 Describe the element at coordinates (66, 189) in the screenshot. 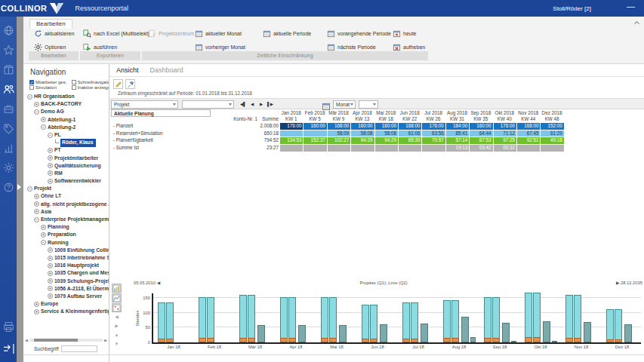

I see `tree-item: −Projekt` at that location.